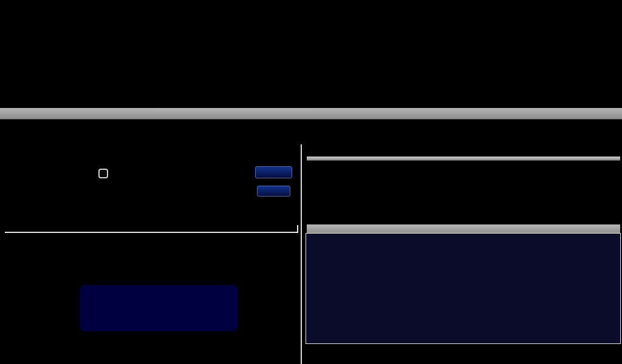  What do you see at coordinates (159, 308) in the screenshot?
I see `dsp-button-panel` at bounding box center [159, 308].